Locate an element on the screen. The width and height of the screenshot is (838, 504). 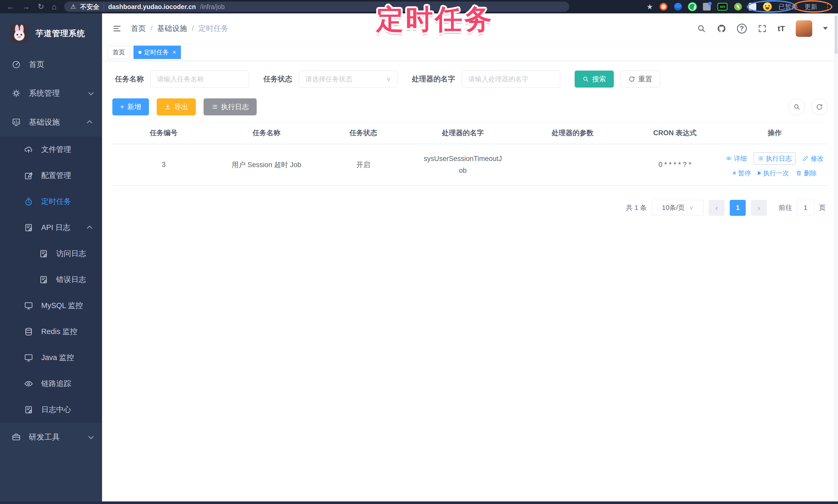
pause-link-label: 暂停 is located at coordinates (745, 173).